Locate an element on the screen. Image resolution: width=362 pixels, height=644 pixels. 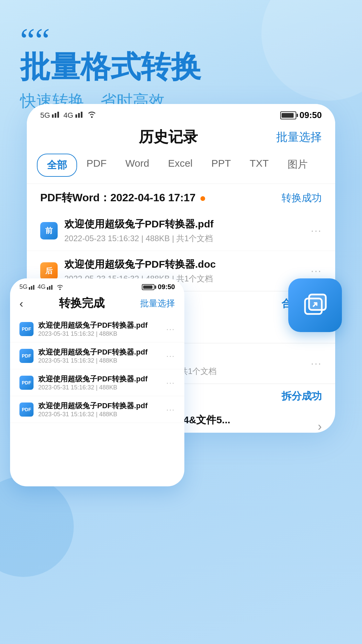
after-badge: 后 is located at coordinates (49, 271).